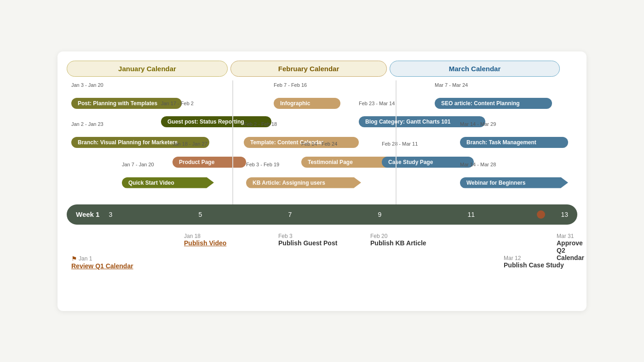 Image resolution: width=644 pixels, height=362 pixels. What do you see at coordinates (475, 69) in the screenshot?
I see `march-calendar-header: March Calendar` at bounding box center [475, 69].